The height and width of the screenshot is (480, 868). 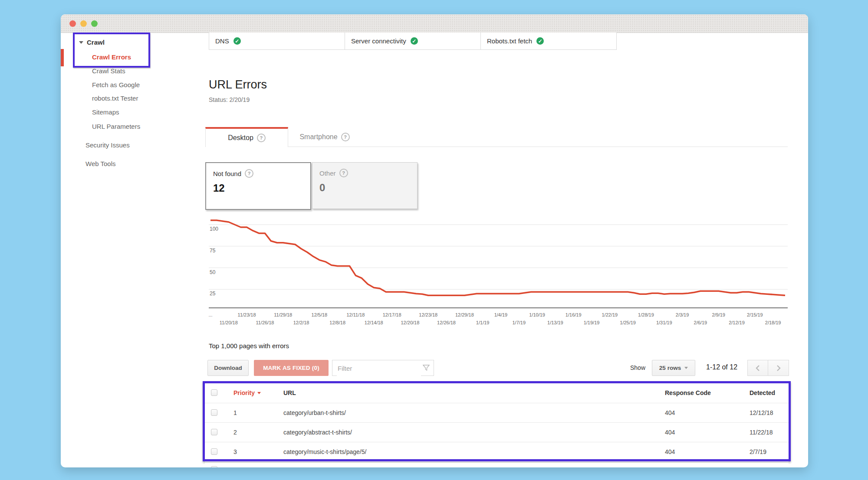 What do you see at coordinates (95, 23) in the screenshot?
I see `maximize-window-icon` at bounding box center [95, 23].